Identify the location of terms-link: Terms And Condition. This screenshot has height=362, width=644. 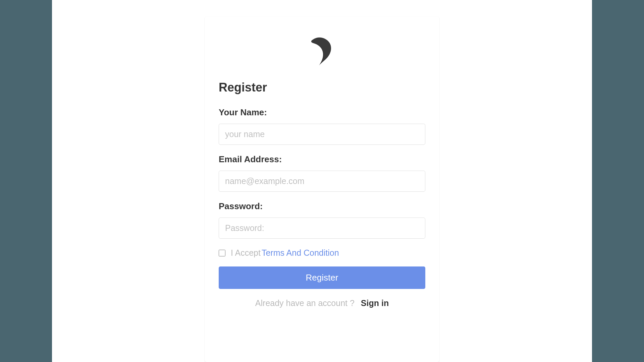
(301, 253).